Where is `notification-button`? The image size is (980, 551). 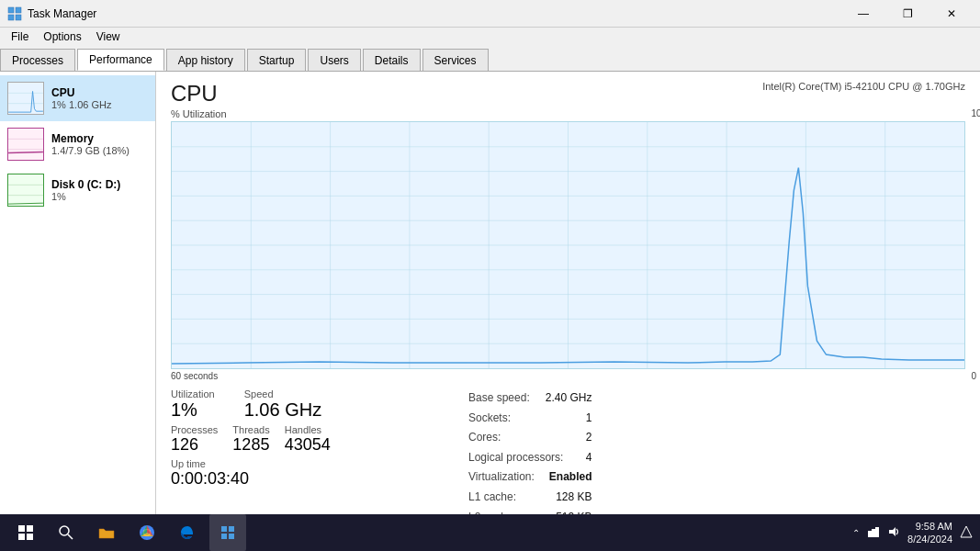
notification-button is located at coordinates (966, 533).